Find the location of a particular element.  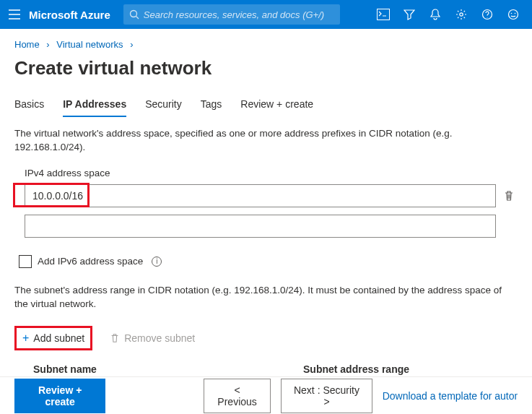

filter-icon is located at coordinates (409, 14).